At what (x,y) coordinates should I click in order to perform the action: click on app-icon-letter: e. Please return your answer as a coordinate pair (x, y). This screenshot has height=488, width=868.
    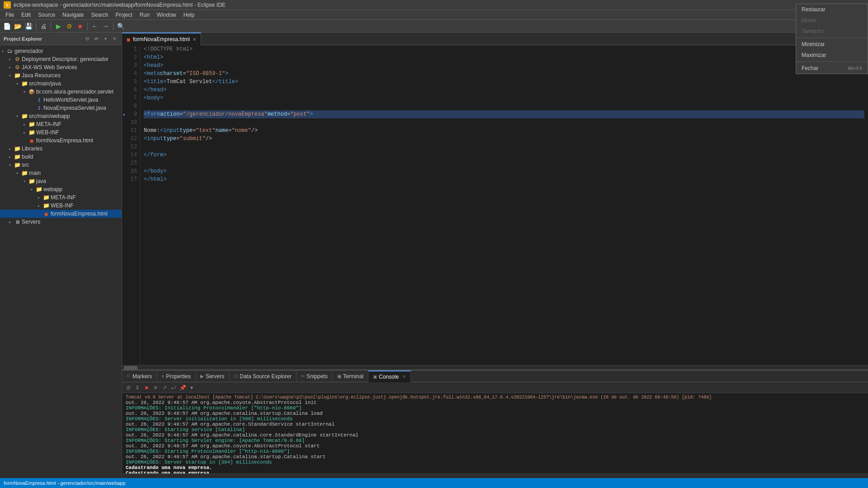
    Looking at the image, I should click on (7, 5).